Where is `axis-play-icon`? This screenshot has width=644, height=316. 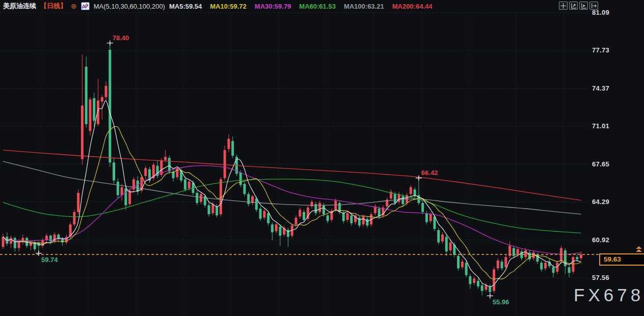 axis-play-icon is located at coordinates (584, 6).